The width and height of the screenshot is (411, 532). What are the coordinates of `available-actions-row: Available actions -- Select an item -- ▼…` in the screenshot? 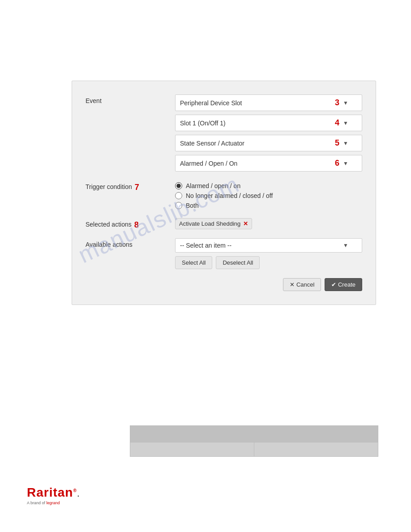 It's located at (224, 253).